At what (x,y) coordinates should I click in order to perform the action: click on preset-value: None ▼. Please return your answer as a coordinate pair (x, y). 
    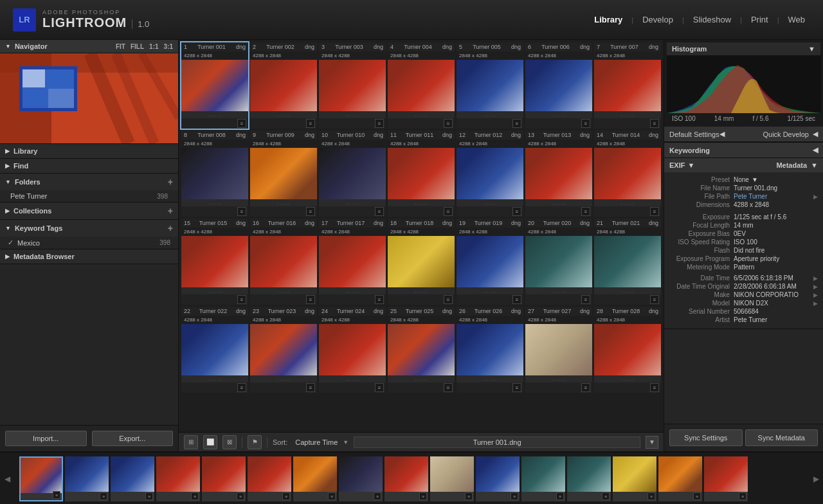
    Looking at the image, I should click on (775, 180).